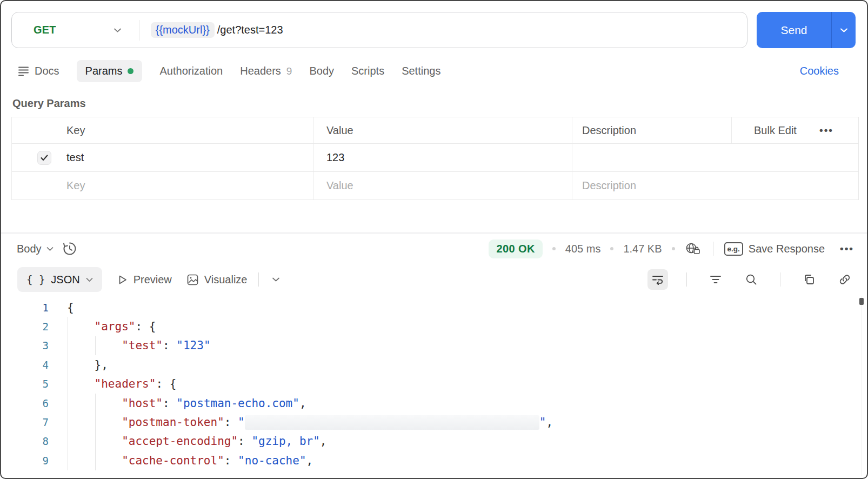  What do you see at coordinates (368, 71) in the screenshot?
I see `tab-scripts: Scripts` at bounding box center [368, 71].